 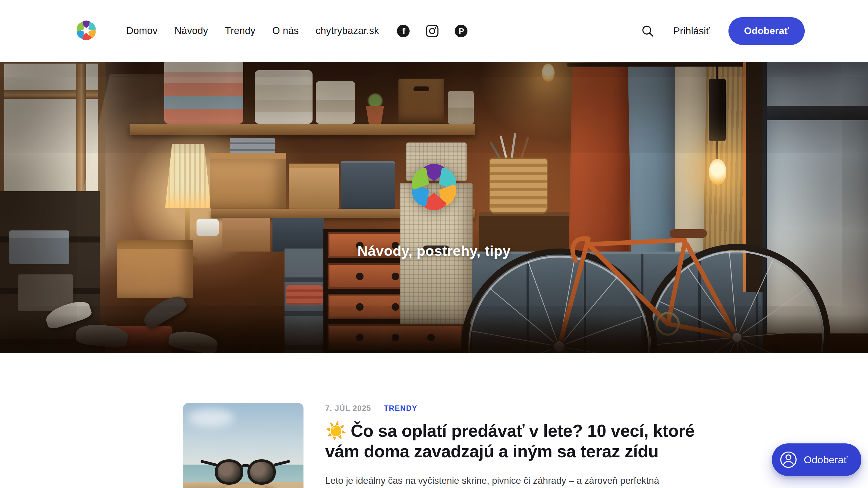 I want to click on nav-item-o-nas: O nás, so click(x=286, y=31).